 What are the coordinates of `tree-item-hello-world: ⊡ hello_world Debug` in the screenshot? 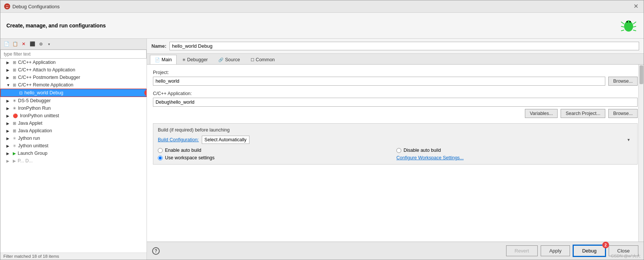 It's located at (74, 93).